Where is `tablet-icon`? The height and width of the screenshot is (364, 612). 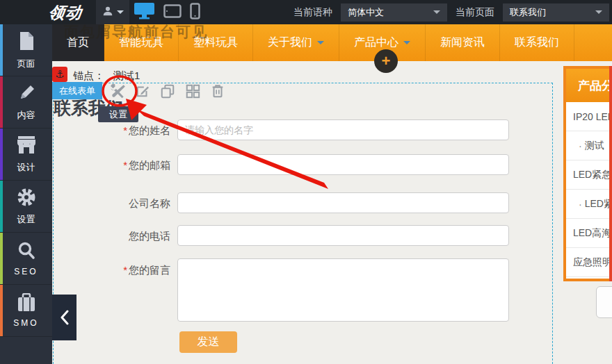
tablet-icon is located at coordinates (172, 13).